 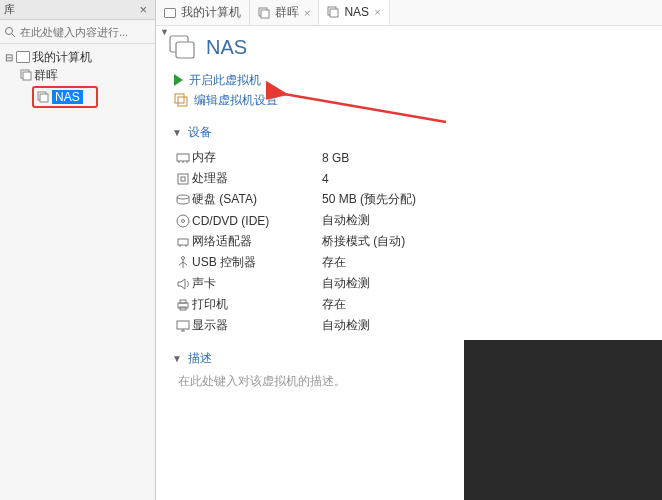 What do you see at coordinates (411, 158) in the screenshot?
I see `device-row: 内存8 GB` at bounding box center [411, 158].